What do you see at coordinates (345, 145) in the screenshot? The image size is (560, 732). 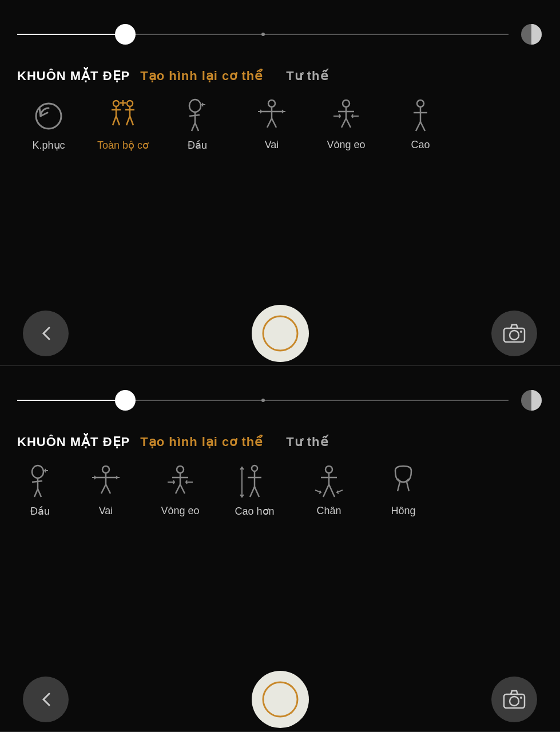 I see `icon-label-vong-eo: Vòng eo` at bounding box center [345, 145].